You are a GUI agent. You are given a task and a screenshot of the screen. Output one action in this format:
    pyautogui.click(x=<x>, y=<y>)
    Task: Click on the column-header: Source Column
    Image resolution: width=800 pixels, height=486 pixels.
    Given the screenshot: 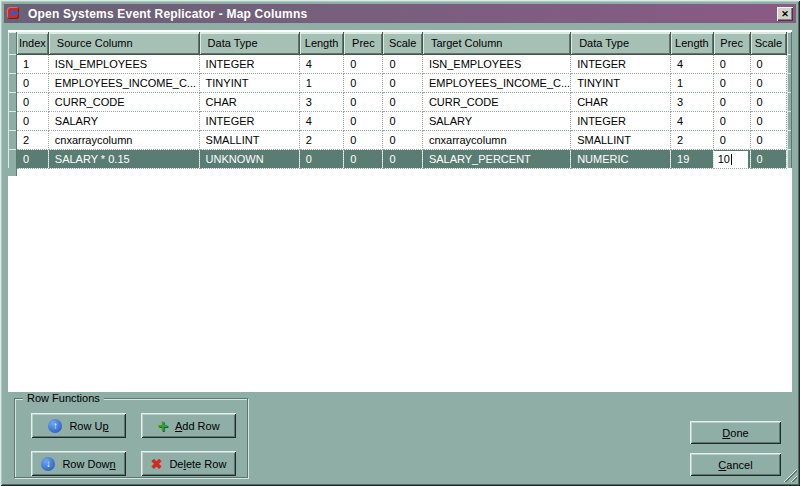 What is the action you would take?
    pyautogui.click(x=124, y=43)
    